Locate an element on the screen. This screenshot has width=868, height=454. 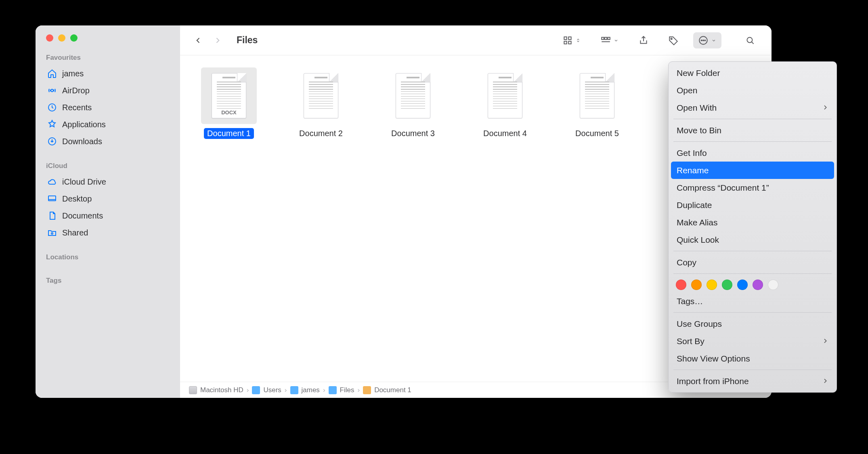
share-icon is located at coordinates (644, 40).